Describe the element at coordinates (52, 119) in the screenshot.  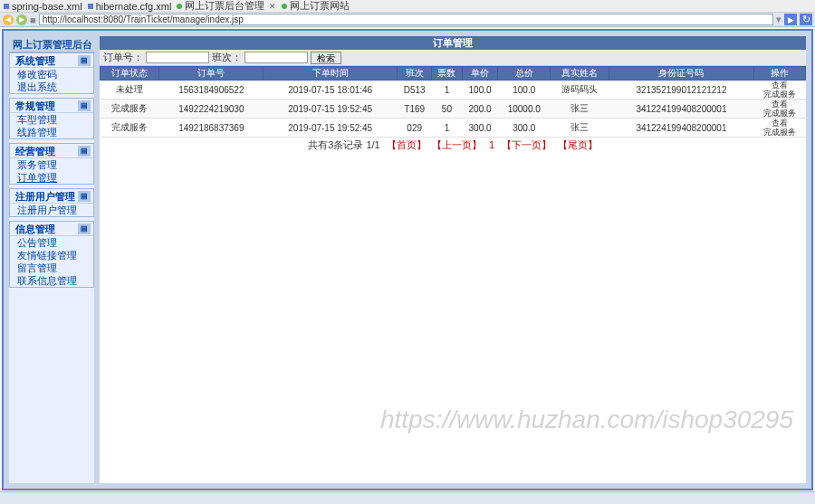
I see `sidebar-item: 车型管理` at that location.